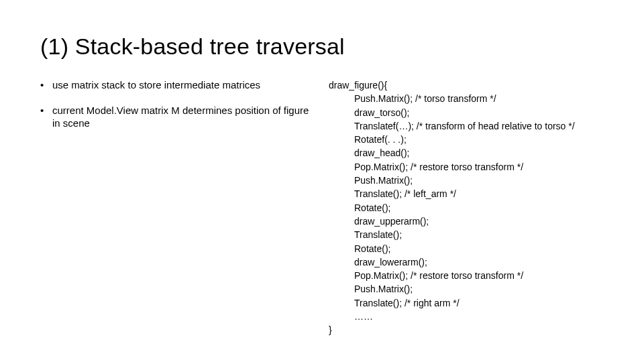 Image resolution: width=644 pixels, height=362 pixels. Describe the element at coordinates (483, 303) in the screenshot. I see `code-line: Translate(); /* right arm */` at that location.